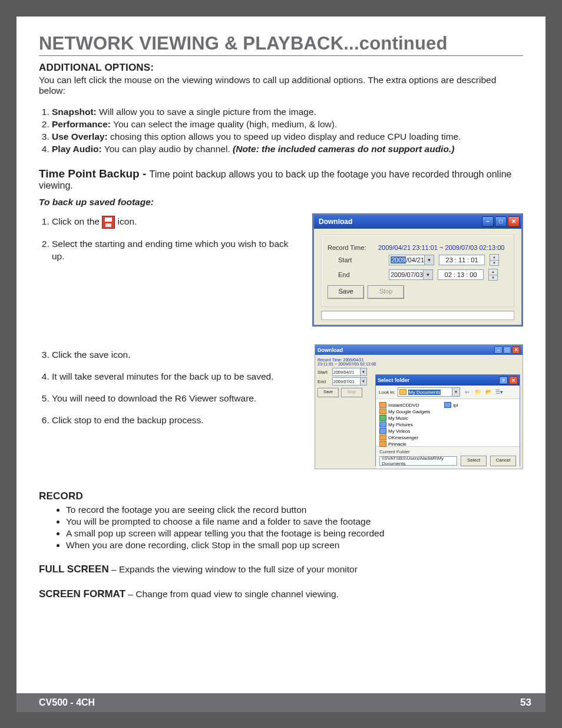 The height and width of the screenshot is (728, 562). What do you see at coordinates (344, 373) in the screenshot?
I see `start-date-value: 2009/04/21` at bounding box center [344, 373].